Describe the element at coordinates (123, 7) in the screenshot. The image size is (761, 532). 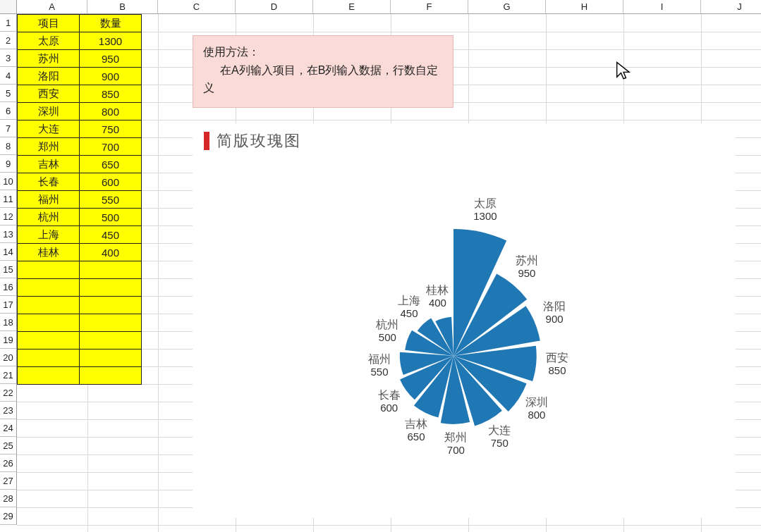
I see `col-header-B: B` at that location.